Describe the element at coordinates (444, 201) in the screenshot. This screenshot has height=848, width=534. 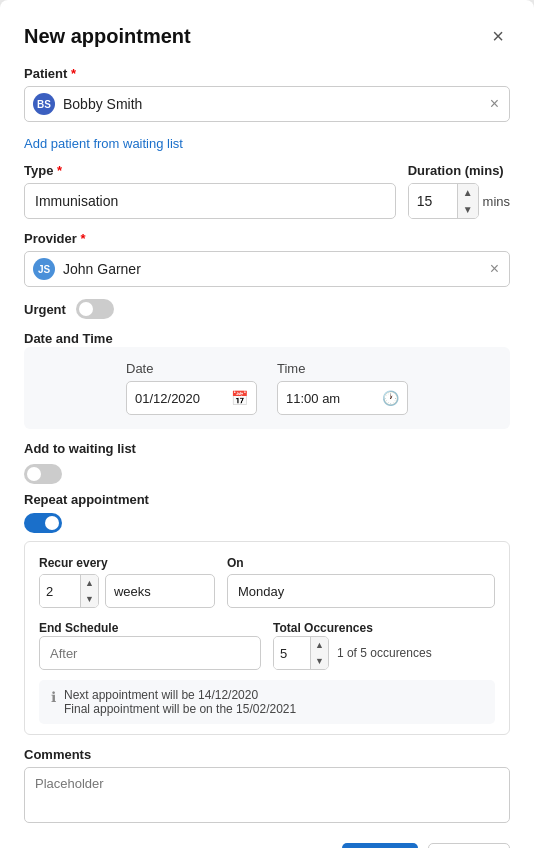
I see `duration-input-wrapper: ▲ ▼` at that location.